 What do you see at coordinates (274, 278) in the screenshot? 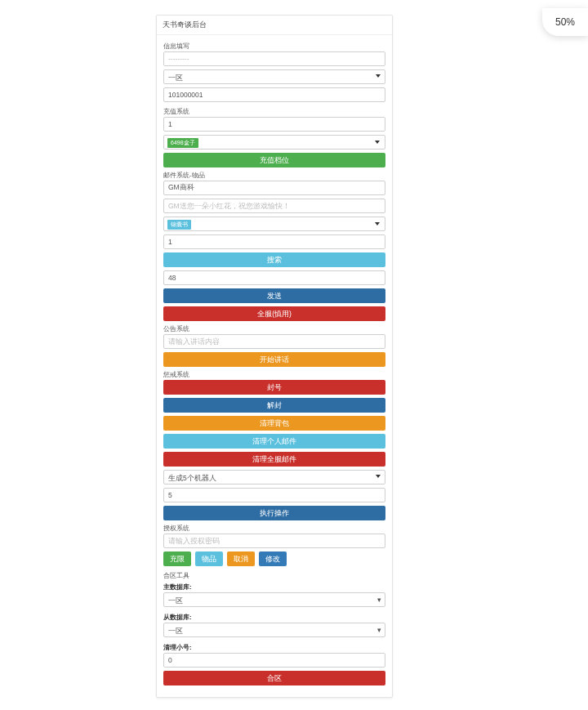
I see `mail-amount-input` at bounding box center [274, 278].